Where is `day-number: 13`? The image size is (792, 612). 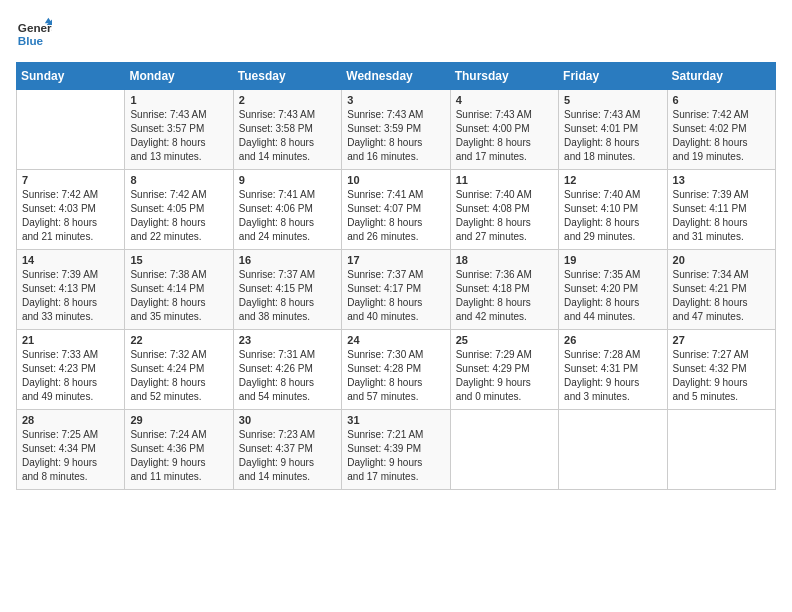 day-number: 13 is located at coordinates (722, 180).